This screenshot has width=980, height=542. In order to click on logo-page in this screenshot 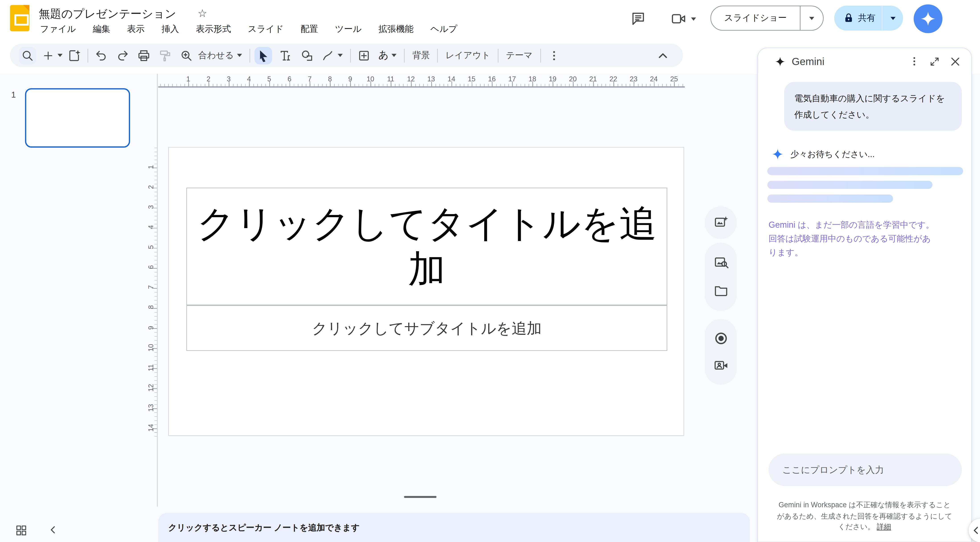, I will do `click(22, 20)`.